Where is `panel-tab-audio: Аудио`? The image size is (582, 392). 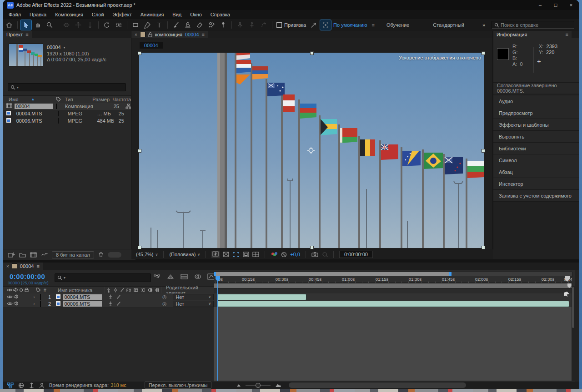
panel-tab-audio: Аудио is located at coordinates (536, 101).